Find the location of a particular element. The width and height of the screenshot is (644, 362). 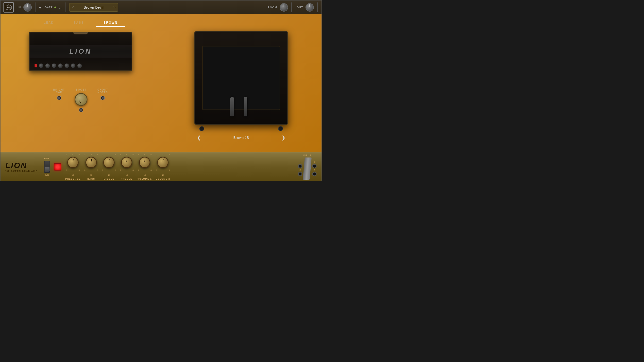

treble-label: TREBLE is located at coordinates (127, 179).